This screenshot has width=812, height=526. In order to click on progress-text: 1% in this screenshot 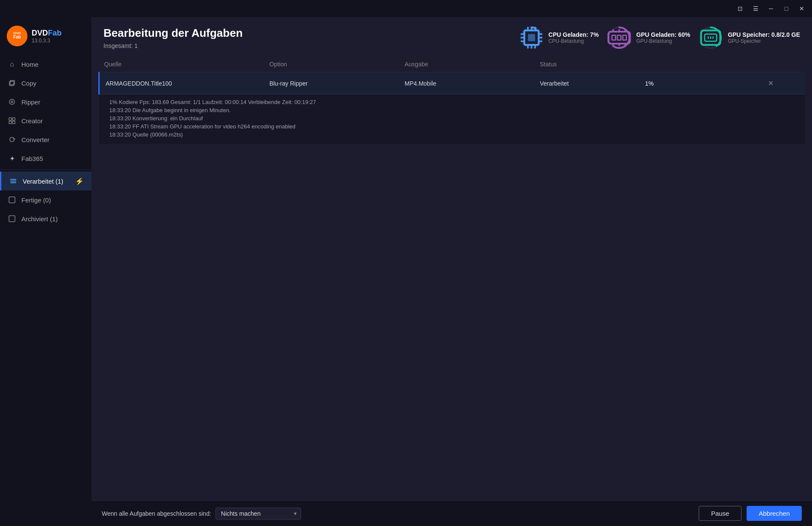, I will do `click(649, 83)`.